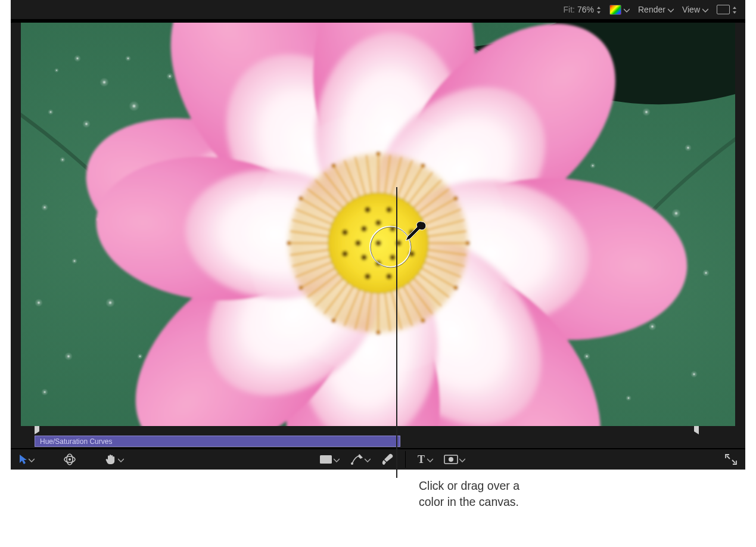  I want to click on color-swatch-icon, so click(615, 10).